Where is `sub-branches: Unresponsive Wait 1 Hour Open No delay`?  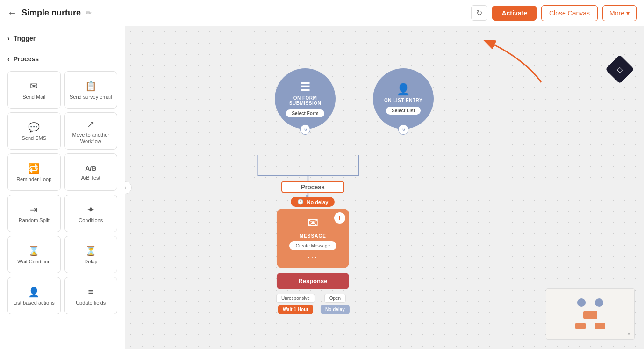 sub-branches: Unresponsive Wait 1 Hour Open No delay is located at coordinates (313, 304).